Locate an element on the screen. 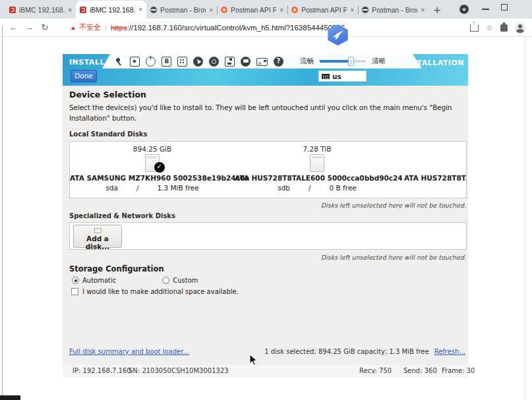 The height and width of the screenshot is (400, 532). profile-avatar is located at coordinates (520, 28).